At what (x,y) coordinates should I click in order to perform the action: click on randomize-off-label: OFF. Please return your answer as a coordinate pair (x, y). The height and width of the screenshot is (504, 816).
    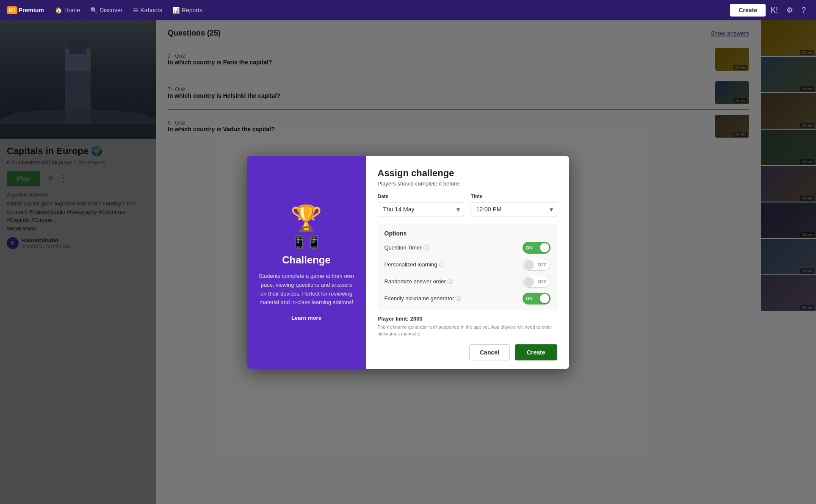
    Looking at the image, I should click on (542, 282).